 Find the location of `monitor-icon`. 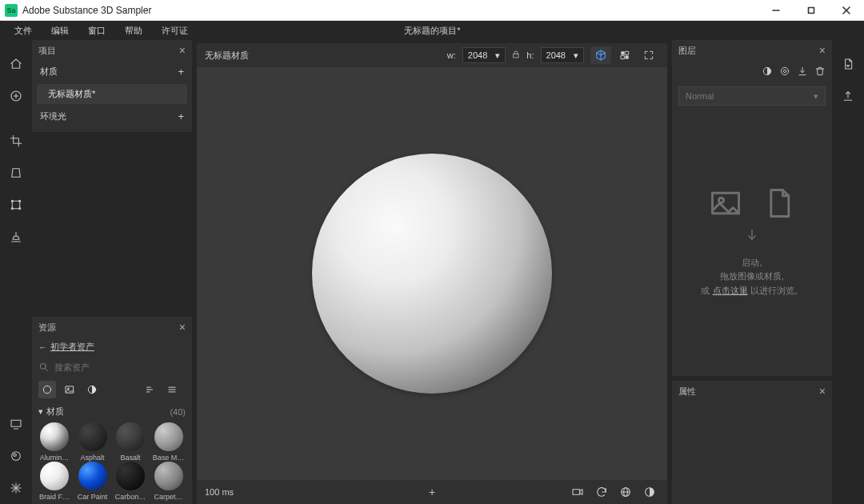

monitor-icon is located at coordinates (16, 424).